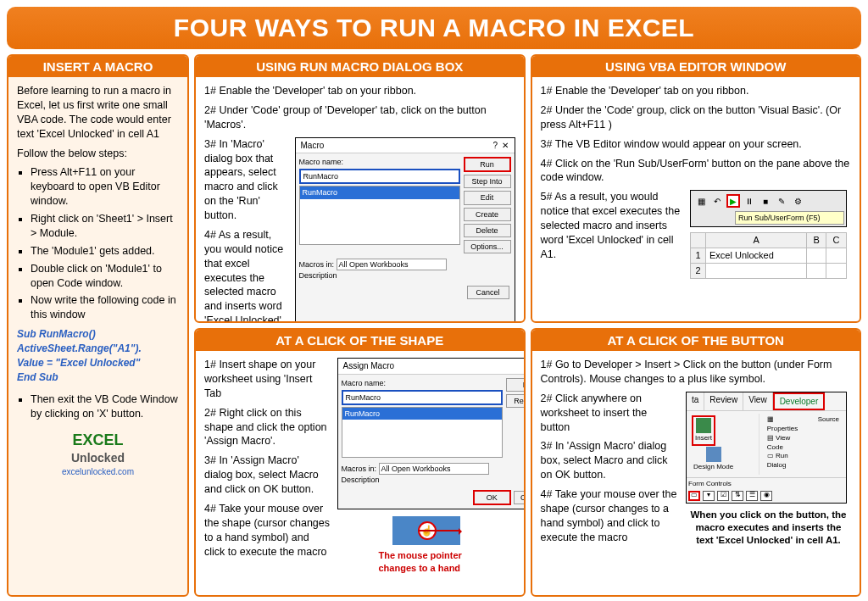 Image resolution: width=868 pixels, height=601 pixels. Describe the element at coordinates (97, 440) in the screenshot. I see `logo-line1: EXCEL` at that location.